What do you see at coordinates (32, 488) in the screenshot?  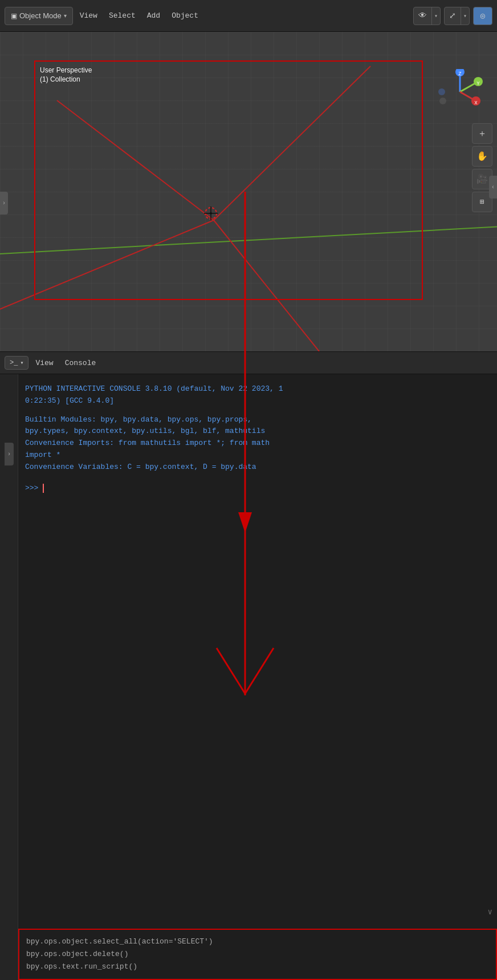 I see `prompt-symbol: >>>` at bounding box center [32, 488].